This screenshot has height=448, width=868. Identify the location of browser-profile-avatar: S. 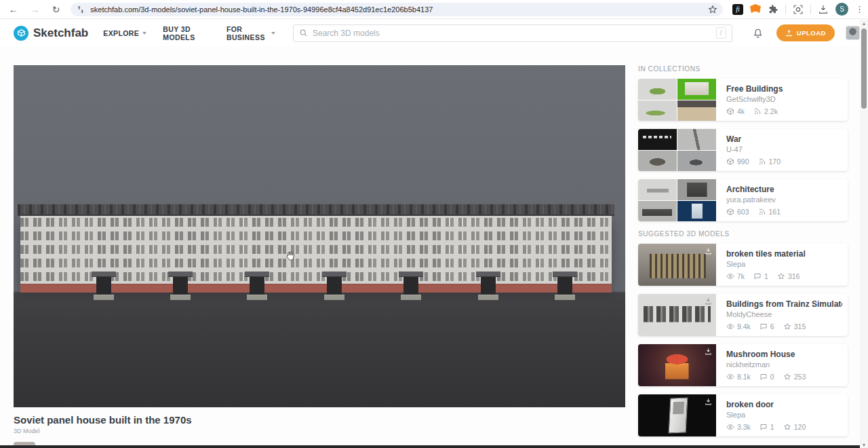
(842, 10).